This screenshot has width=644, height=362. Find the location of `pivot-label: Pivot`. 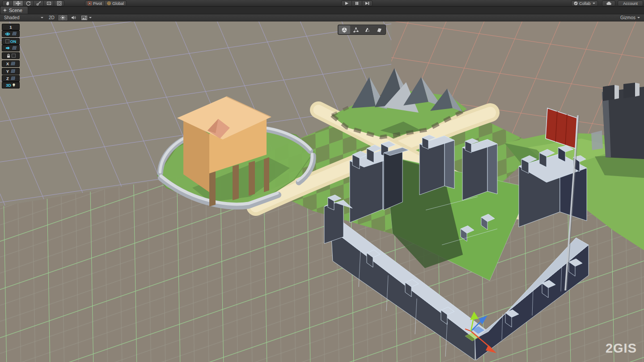

pivot-label: Pivot is located at coordinates (97, 4).